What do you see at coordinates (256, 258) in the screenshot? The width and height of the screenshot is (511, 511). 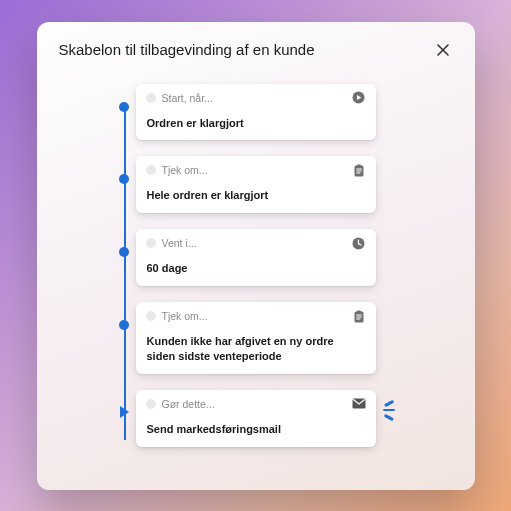 I see `step-wait: Vent i... 60 dage` at bounding box center [256, 258].